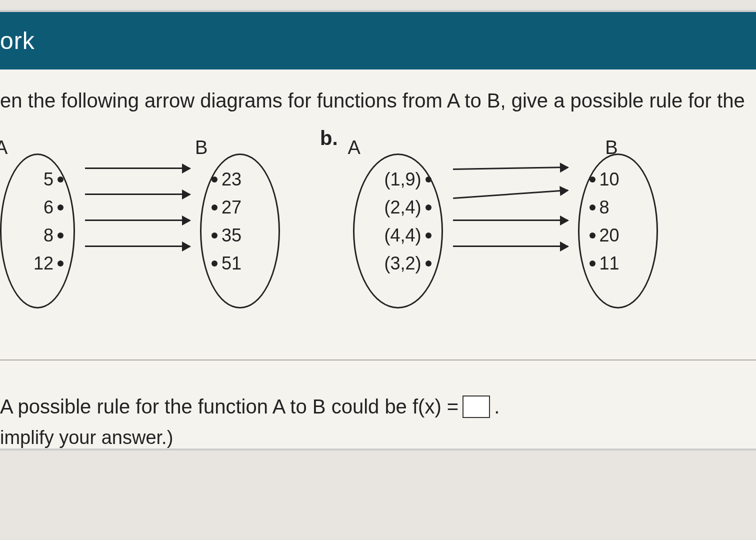  Describe the element at coordinates (398, 236) in the screenshot. I see `domain-item: (4,4)` at that location.